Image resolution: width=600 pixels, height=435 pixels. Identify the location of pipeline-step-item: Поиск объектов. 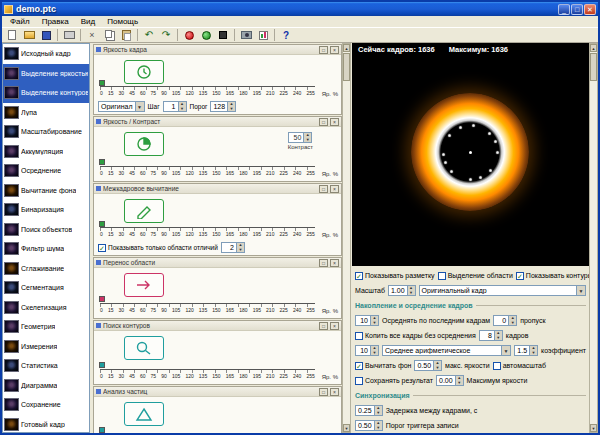
(46, 230).